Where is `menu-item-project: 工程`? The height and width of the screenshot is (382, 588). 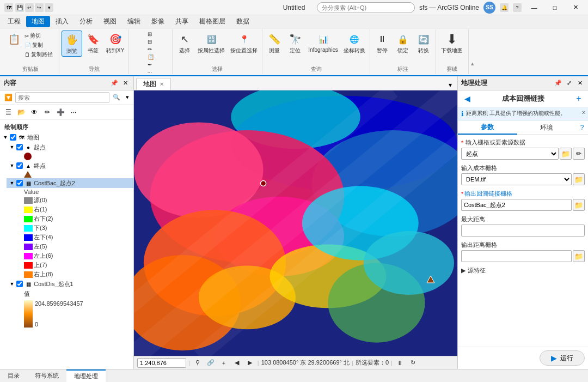 menu-item-project: 工程 is located at coordinates (14, 22).